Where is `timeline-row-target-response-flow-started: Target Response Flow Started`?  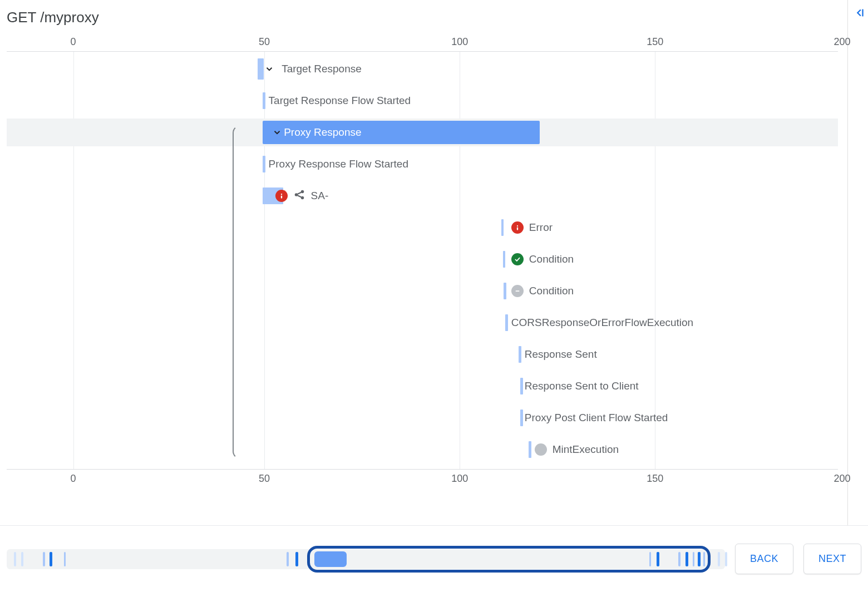 timeline-row-target-response-flow-started: Target Response Flow Started is located at coordinates (422, 101).